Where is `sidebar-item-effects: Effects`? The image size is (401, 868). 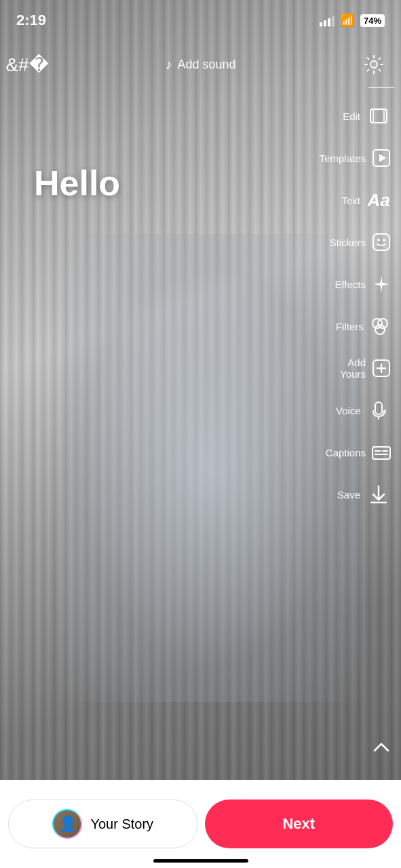 sidebar-item-effects: Effects is located at coordinates (364, 284).